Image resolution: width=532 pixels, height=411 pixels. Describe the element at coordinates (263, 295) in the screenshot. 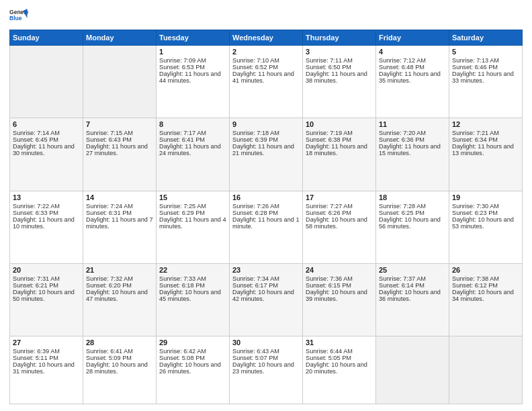

I see `daylight-label: Daylight: 10 hours and 42 minutes.` at that location.